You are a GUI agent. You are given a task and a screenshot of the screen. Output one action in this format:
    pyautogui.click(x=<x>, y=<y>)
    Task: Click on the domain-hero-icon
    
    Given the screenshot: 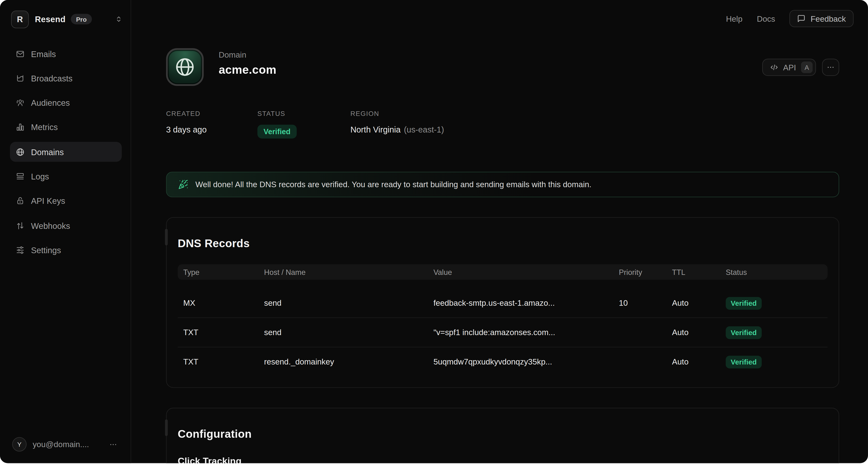 What is the action you would take?
    pyautogui.click(x=185, y=67)
    